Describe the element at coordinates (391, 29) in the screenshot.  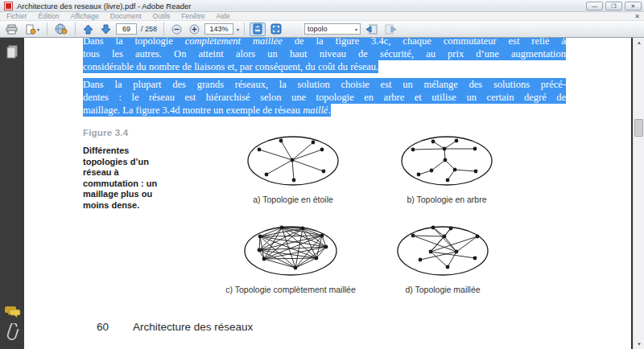
I see `find-next-icon` at that location.